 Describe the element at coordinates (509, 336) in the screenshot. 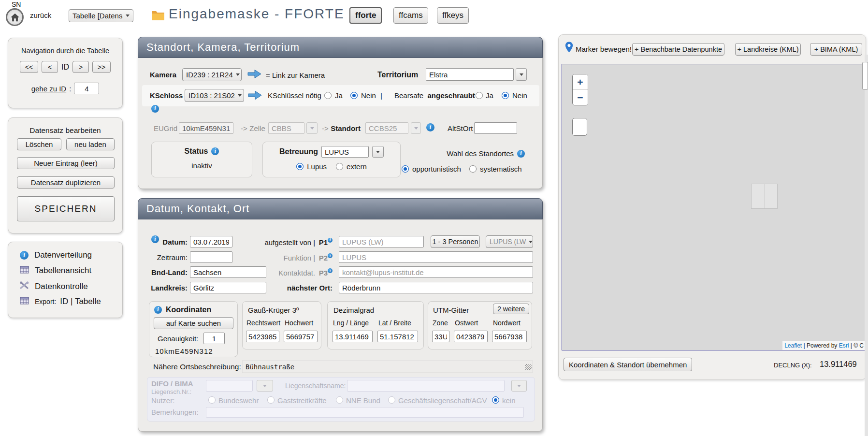

I see `nordwert-input` at that location.